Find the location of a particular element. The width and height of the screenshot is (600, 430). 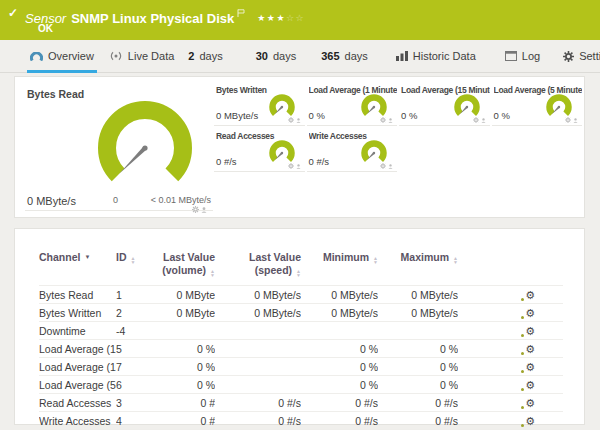

flag-icon is located at coordinates (241, 12).